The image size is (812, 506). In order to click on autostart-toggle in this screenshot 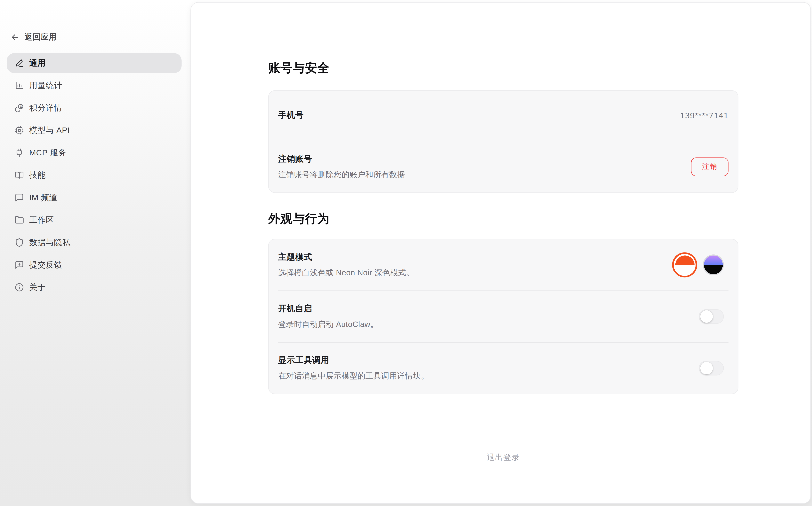, I will do `click(711, 317)`.